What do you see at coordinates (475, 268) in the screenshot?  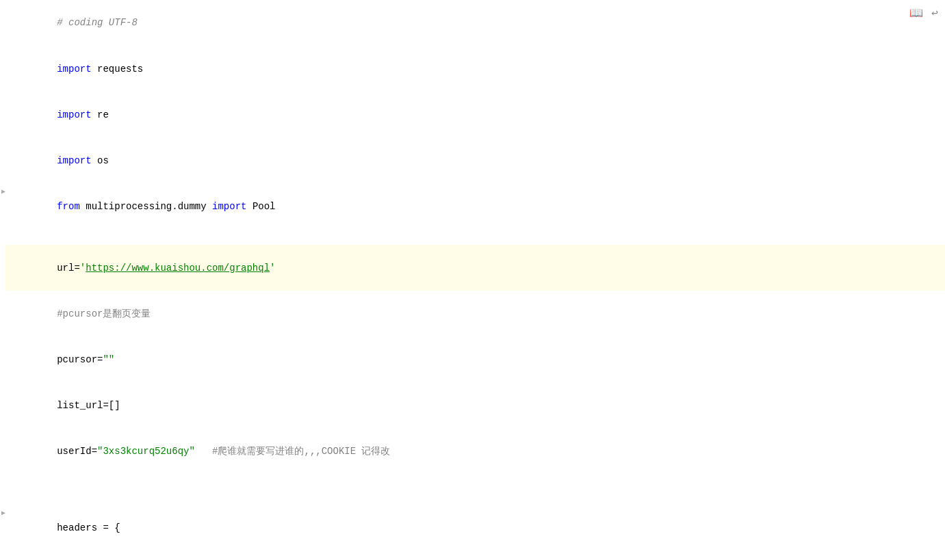 I see `content-7: url='https://www.kuaishou.com/graphql'` at bounding box center [475, 268].